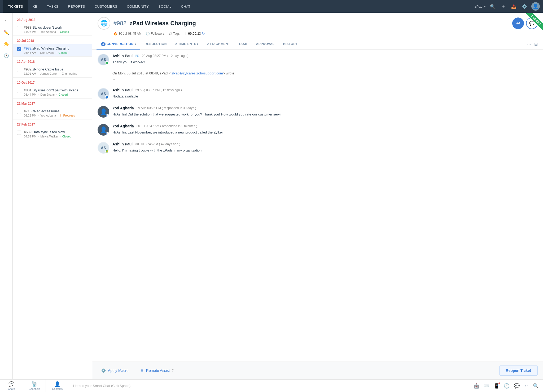 The height and width of the screenshot is (392, 543). What do you see at coordinates (493, 6) in the screenshot?
I see `search-icon: 🔍` at bounding box center [493, 6].